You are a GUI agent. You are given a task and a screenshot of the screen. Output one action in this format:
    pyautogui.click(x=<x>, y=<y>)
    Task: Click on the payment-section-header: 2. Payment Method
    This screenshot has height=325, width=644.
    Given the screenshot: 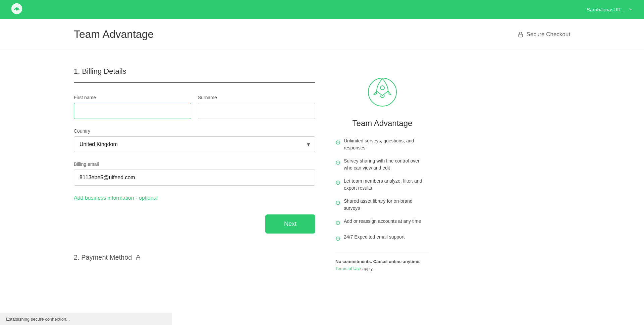 What is the action you would take?
    pyautogui.click(x=195, y=257)
    